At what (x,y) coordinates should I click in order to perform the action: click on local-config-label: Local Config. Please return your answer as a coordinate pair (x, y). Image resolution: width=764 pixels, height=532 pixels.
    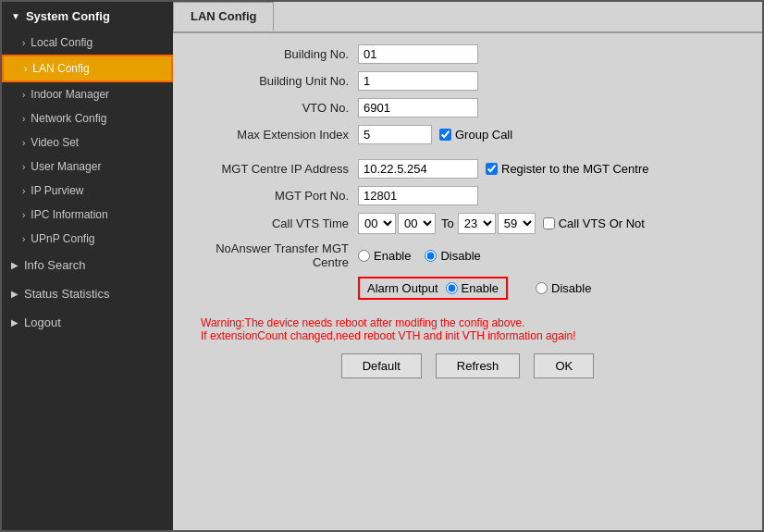
    Looking at the image, I should click on (61, 43).